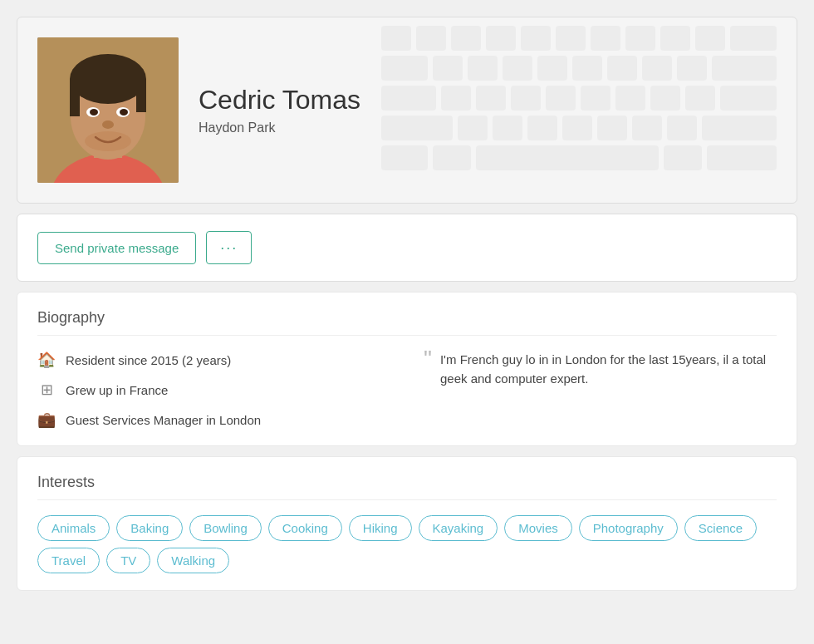 This screenshot has height=644, width=814. I want to click on interest-tag: Hiking, so click(380, 528).